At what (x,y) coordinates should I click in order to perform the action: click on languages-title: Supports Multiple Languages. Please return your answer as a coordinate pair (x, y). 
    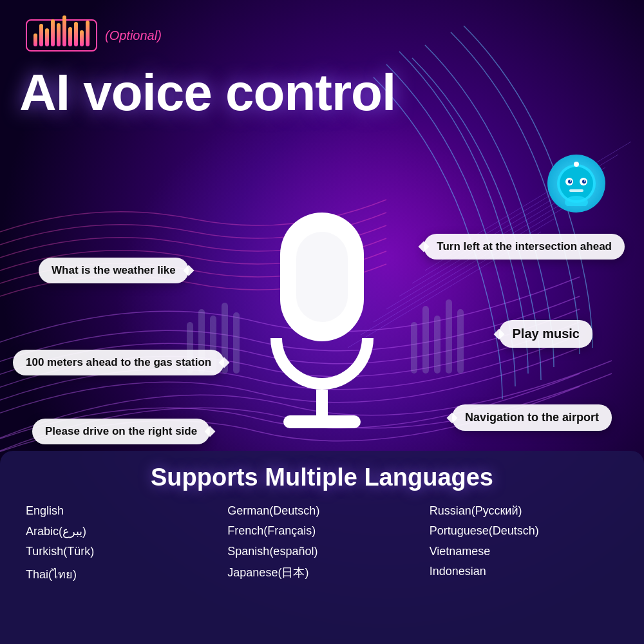
    Looking at the image, I should click on (322, 478).